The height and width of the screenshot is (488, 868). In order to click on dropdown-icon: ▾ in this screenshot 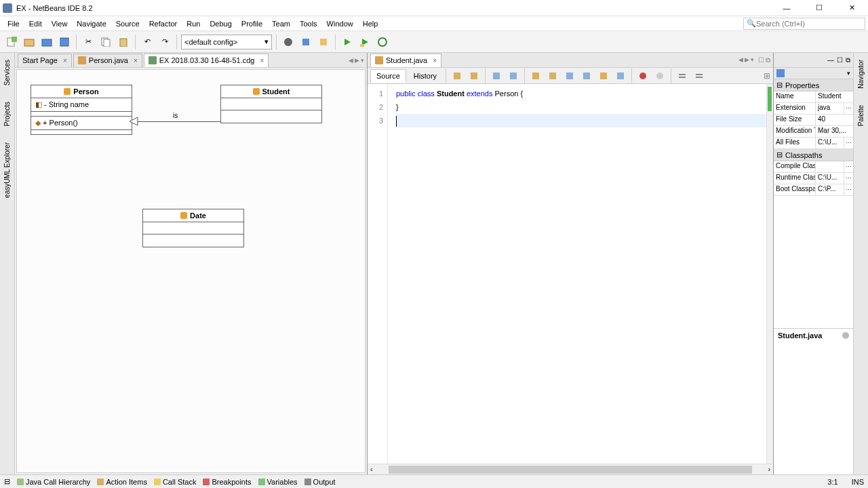, I will do `click(849, 73)`.